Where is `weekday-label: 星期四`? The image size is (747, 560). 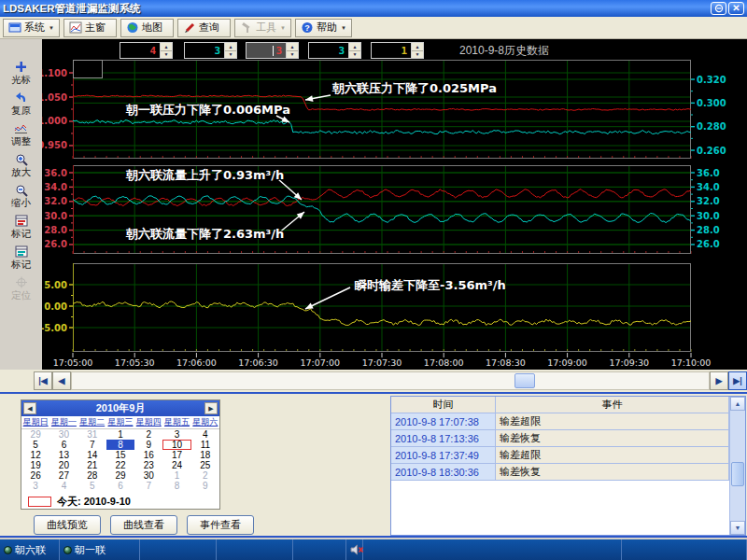 weekday-label: 星期四 is located at coordinates (148, 422).